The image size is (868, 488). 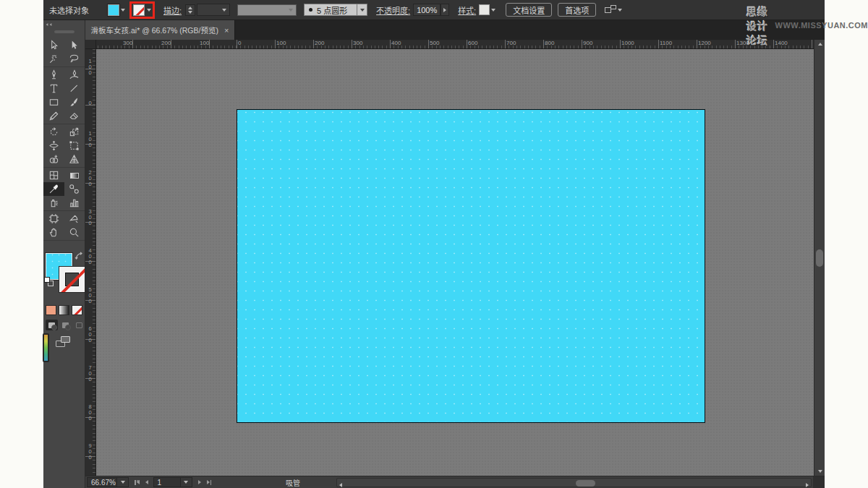 I want to click on tool-group-navigate, so click(x=64, y=226).